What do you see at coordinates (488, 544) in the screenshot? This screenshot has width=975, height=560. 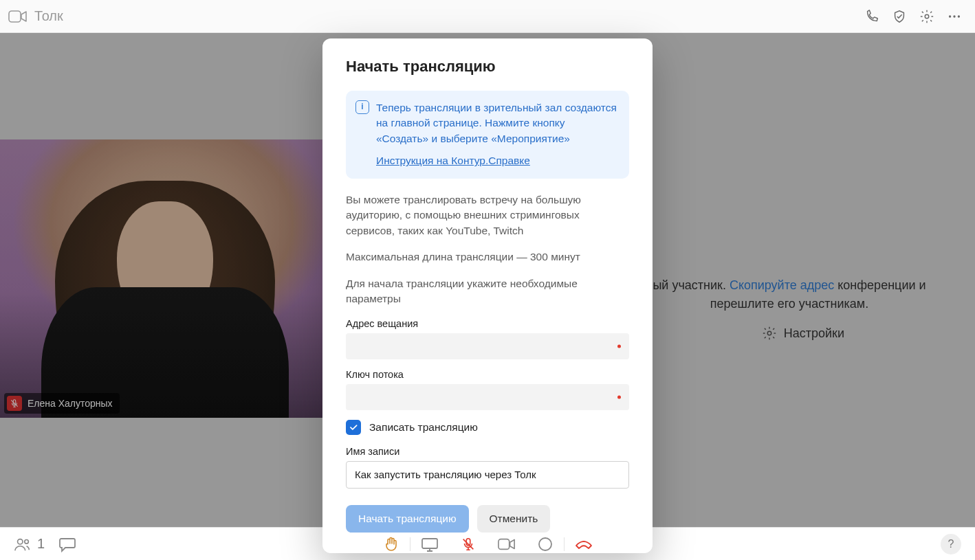 I see `bottom-bar: 1 ?` at bounding box center [488, 544].